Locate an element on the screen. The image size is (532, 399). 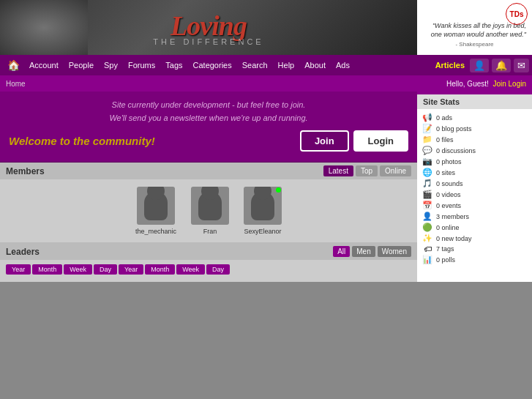
leaders-title: Leaders is located at coordinates (23, 252).